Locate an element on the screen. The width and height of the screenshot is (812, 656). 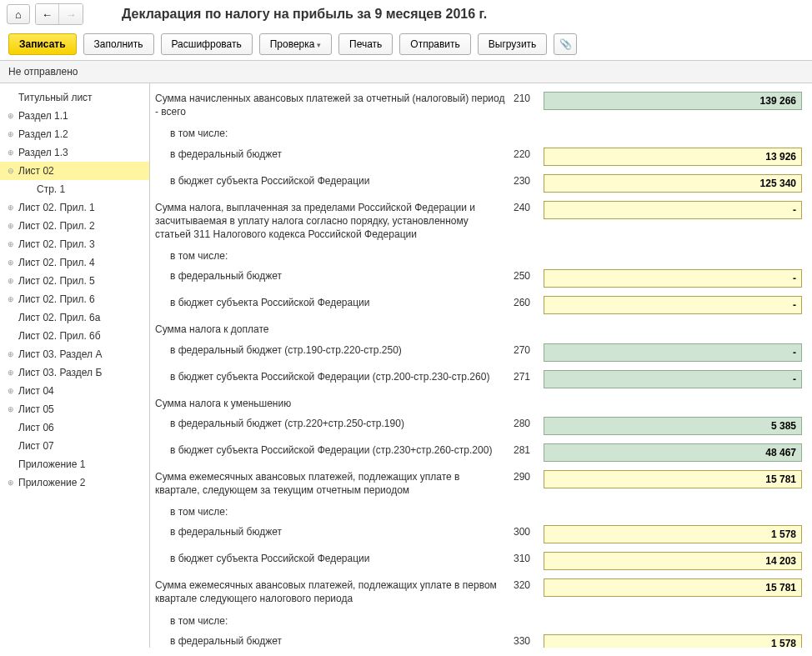
tree-label: Лист 02. Прил. 1 is located at coordinates (57, 208).